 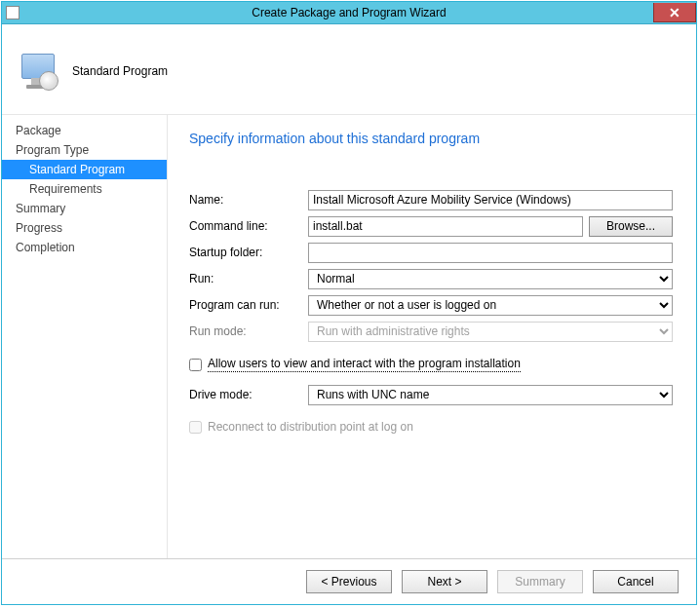 I want to click on sidebar-item-standard-program: Standard Program, so click(x=84, y=170).